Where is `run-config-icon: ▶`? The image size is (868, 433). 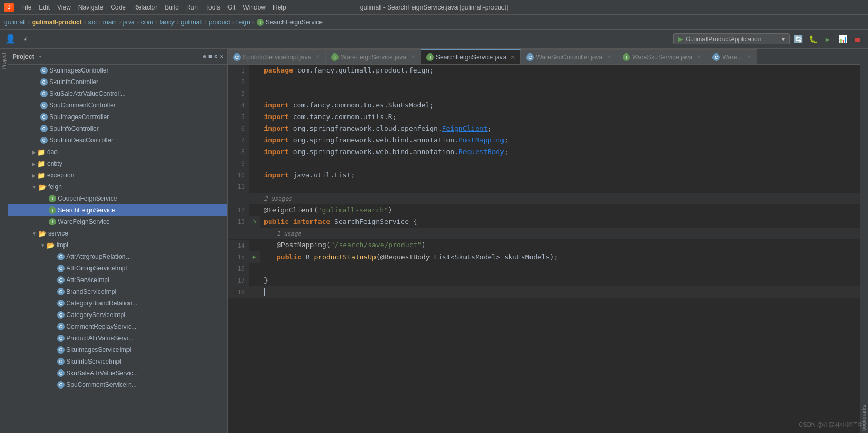
run-config-icon: ▶ is located at coordinates (681, 39).